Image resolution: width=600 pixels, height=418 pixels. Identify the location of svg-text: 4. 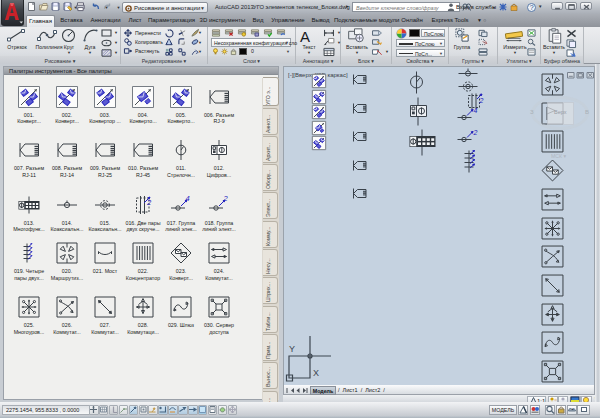
(476, 110).